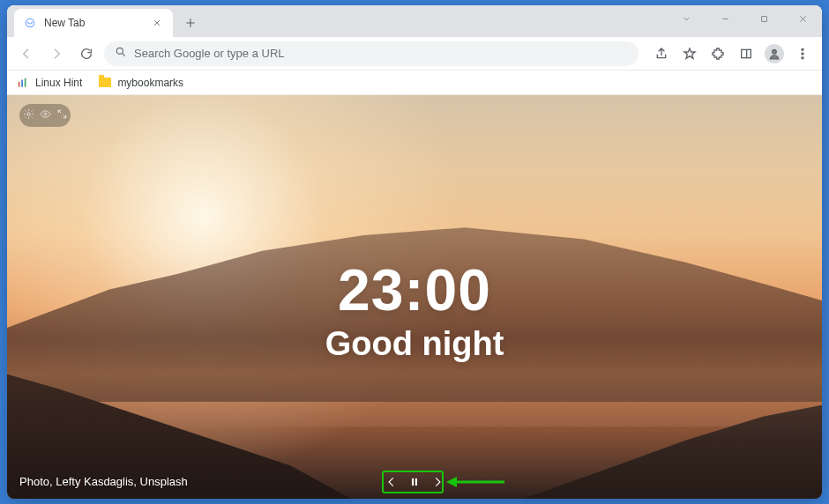 The image size is (829, 504). What do you see at coordinates (30, 23) in the screenshot?
I see `tab-favicon-icon` at bounding box center [30, 23].